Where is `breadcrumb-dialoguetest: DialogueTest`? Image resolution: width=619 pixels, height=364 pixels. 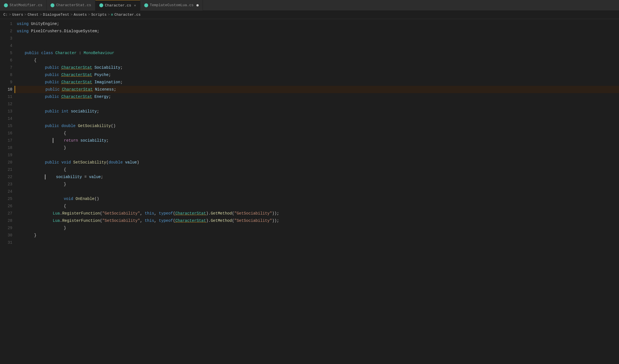 breadcrumb-dialoguetest: DialogueTest is located at coordinates (56, 15).